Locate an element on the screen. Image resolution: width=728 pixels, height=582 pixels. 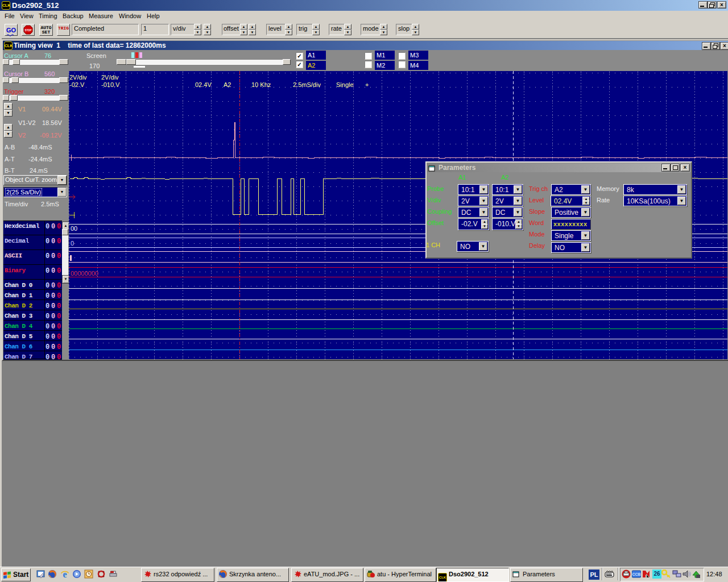
svg-text: 00000000 is located at coordinates (84, 273).